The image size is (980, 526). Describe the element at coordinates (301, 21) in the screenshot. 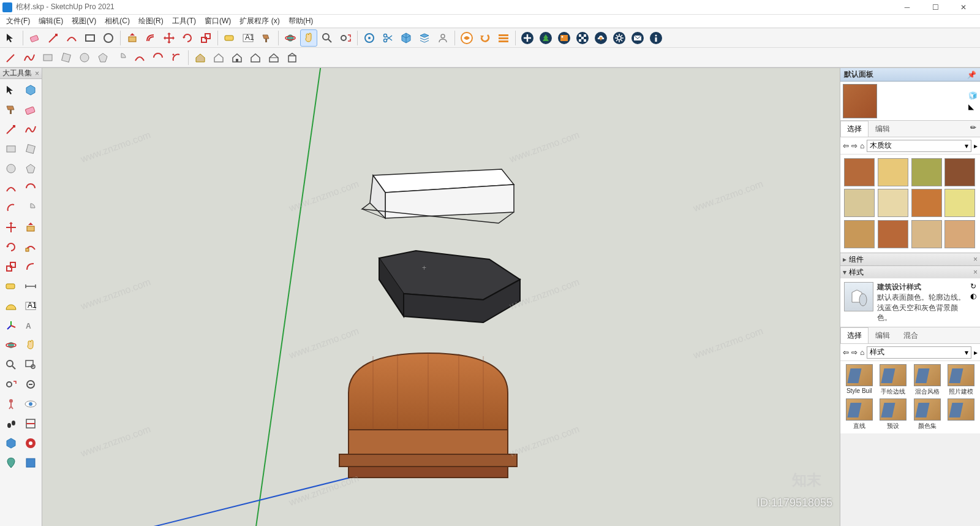

I see `menu-help: 帮助(H)` at that location.